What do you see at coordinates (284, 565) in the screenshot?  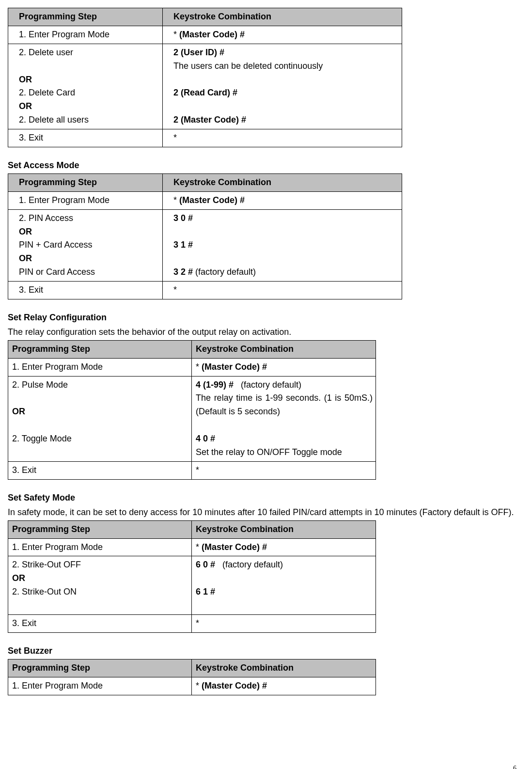 I see `text-line: 6 0 # (factory default)` at bounding box center [284, 565].